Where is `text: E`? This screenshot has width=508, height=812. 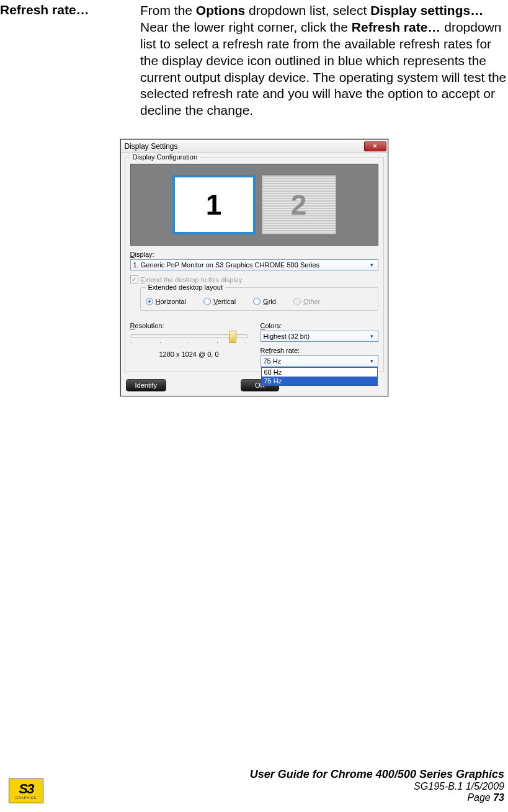
text: E is located at coordinates (143, 280).